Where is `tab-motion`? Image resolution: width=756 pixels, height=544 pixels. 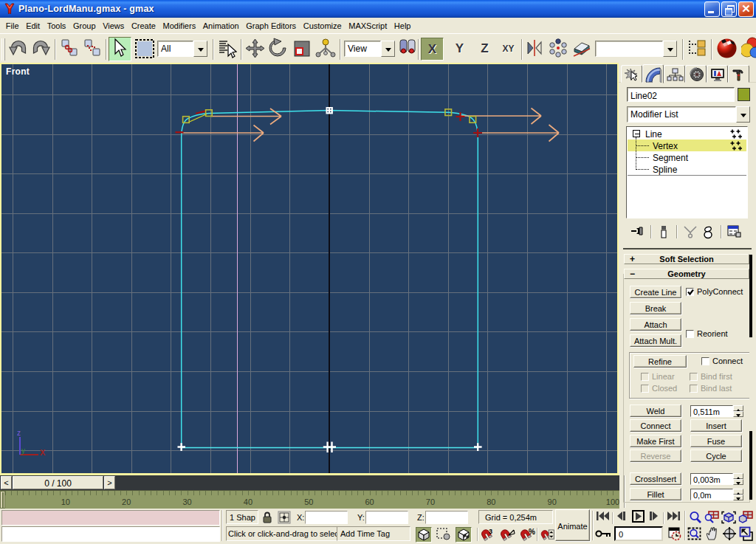
tab-motion is located at coordinates (695, 74).